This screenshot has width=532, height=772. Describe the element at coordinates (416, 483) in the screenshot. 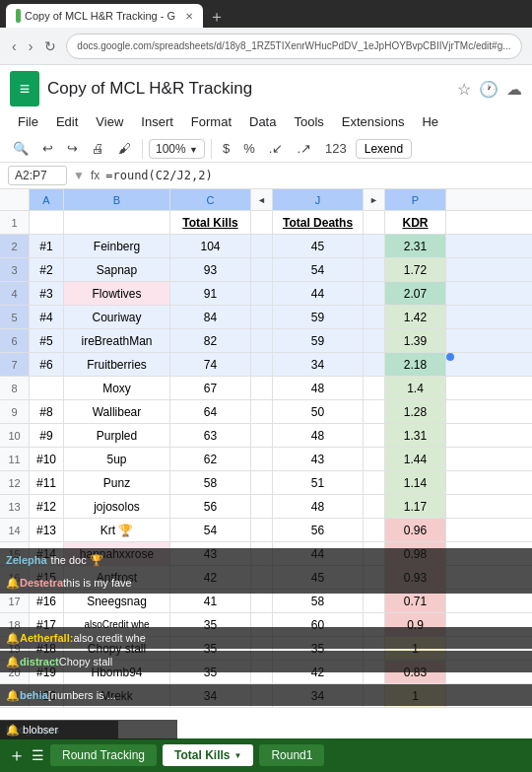

I see `cell-12p: 1.14` at that location.